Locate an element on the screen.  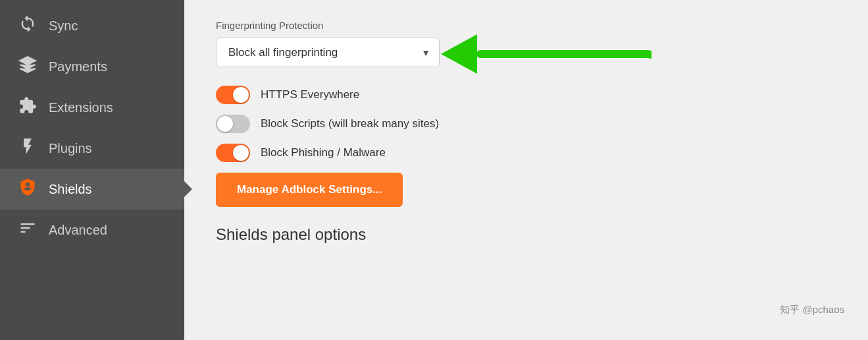
payments-icon is located at coordinates (28, 67).